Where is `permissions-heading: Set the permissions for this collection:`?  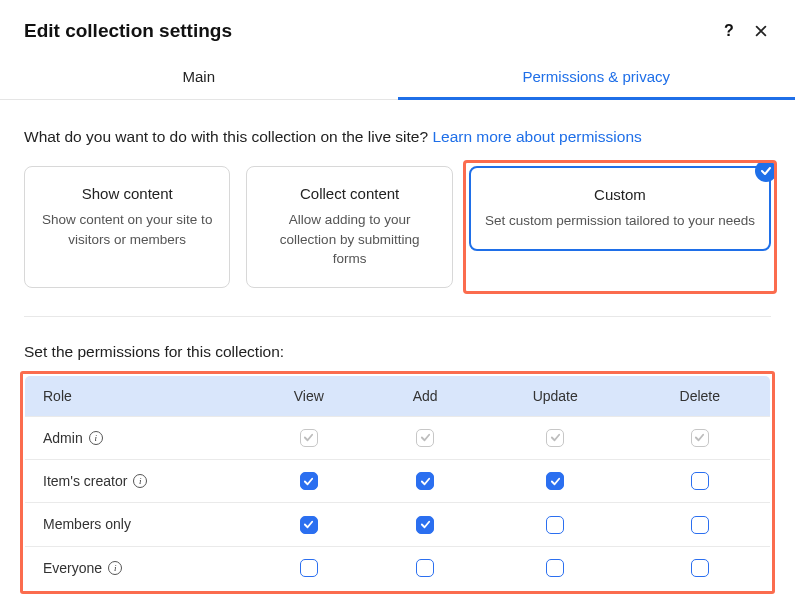
permissions-heading: Set the permissions for this collection: is located at coordinates (398, 352).